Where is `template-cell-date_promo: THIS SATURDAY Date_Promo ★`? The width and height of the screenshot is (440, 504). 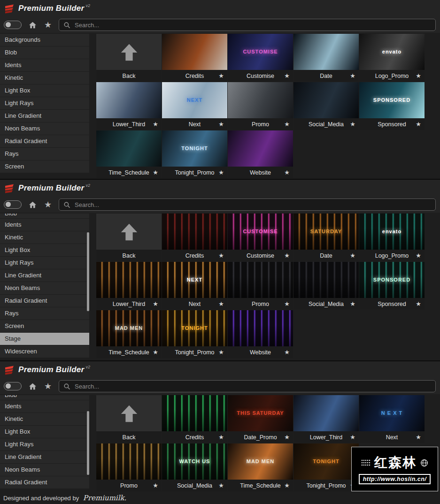
template-cell-date_promo: THIS SATURDAY Date_Promo ★ is located at coordinates (260, 419).